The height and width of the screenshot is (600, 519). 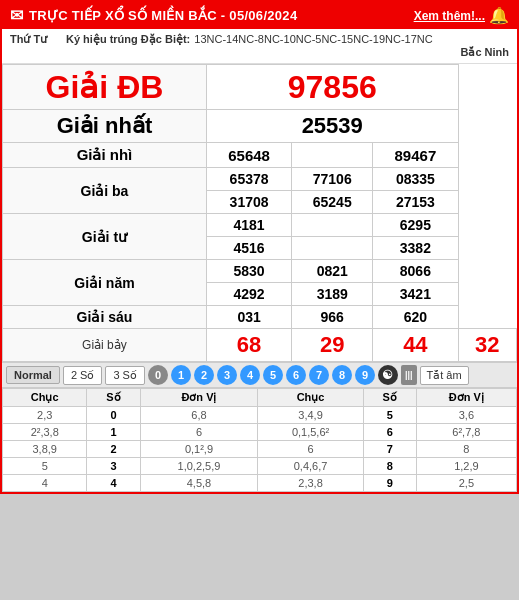 What do you see at coordinates (260, 88) in the screenshot?
I see `giai-db-row: Giải ĐB 97856` at bounding box center [260, 88].